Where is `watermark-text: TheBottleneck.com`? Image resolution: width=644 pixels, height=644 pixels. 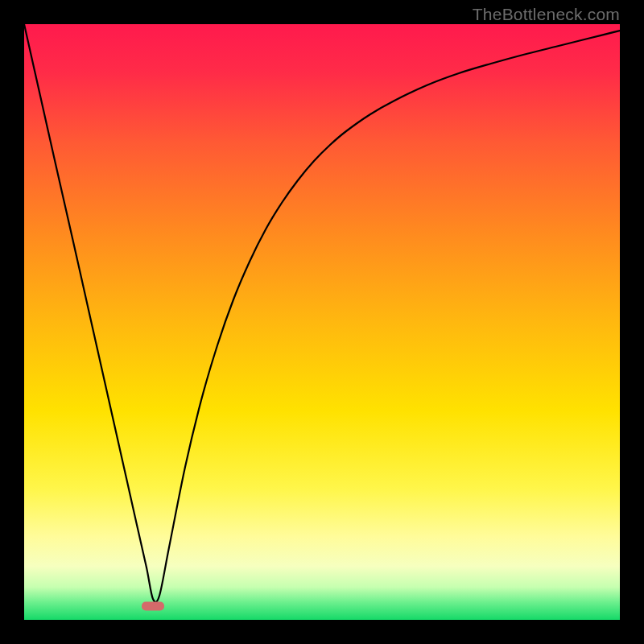 watermark-text: TheBottleneck.com is located at coordinates (546, 14).